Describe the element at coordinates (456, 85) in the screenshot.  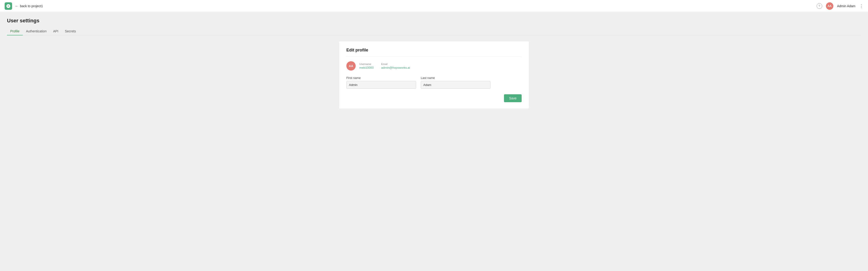
I see `last-name-input` at that location.